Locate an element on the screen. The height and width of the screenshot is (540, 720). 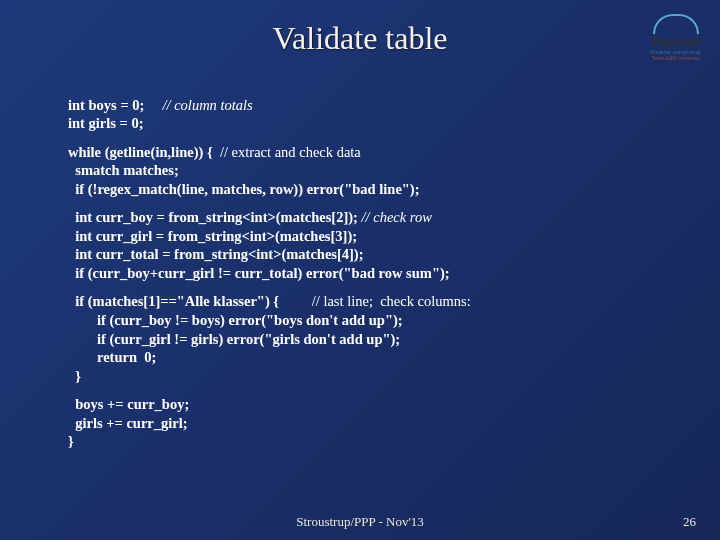
code-line: int curr_boy = from_string<int>(matches[… is located at coordinates (215, 217).